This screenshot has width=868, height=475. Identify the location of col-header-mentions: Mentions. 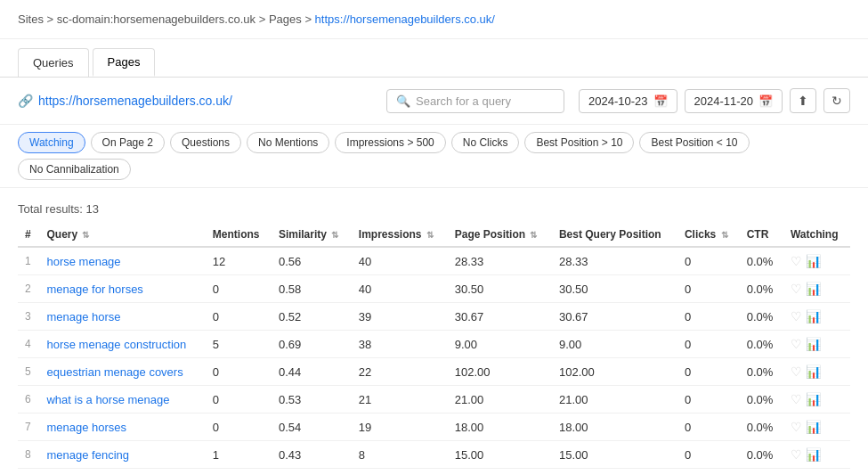
(239, 235).